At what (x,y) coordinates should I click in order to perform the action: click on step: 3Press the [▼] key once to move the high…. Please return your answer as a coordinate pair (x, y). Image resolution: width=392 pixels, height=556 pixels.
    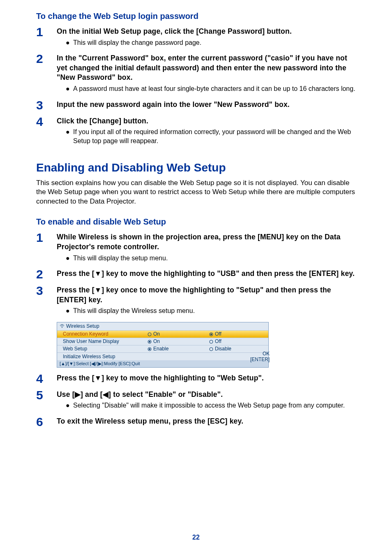
    Looking at the image, I should click on (196, 301).